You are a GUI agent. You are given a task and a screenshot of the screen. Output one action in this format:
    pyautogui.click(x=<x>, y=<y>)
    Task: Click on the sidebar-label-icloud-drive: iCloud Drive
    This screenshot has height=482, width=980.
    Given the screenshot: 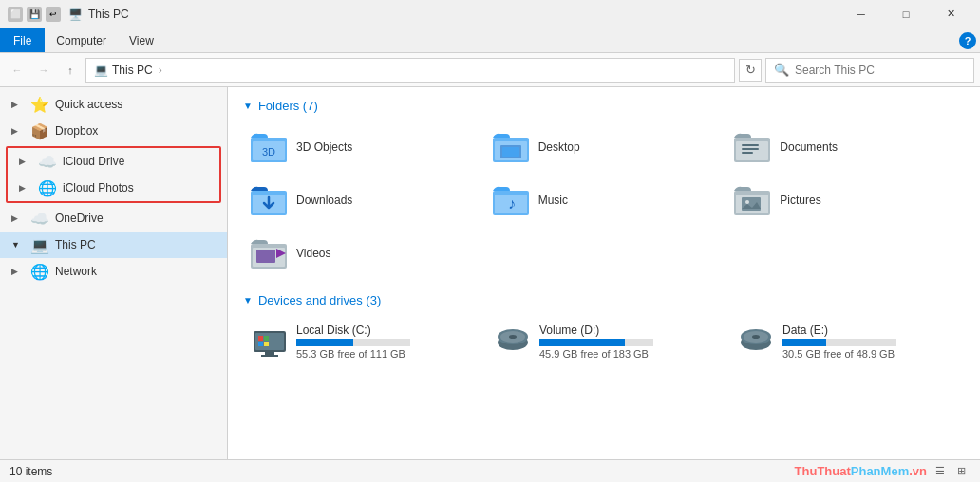 What is the action you would take?
    pyautogui.click(x=137, y=161)
    